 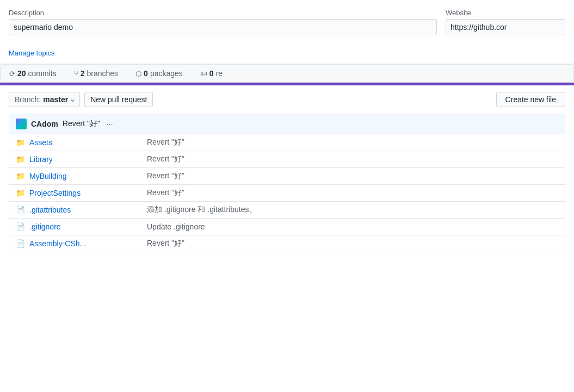 What do you see at coordinates (287, 124) in the screenshot?
I see `latest-commit-row: CAdom Revert "好" ···` at bounding box center [287, 124].